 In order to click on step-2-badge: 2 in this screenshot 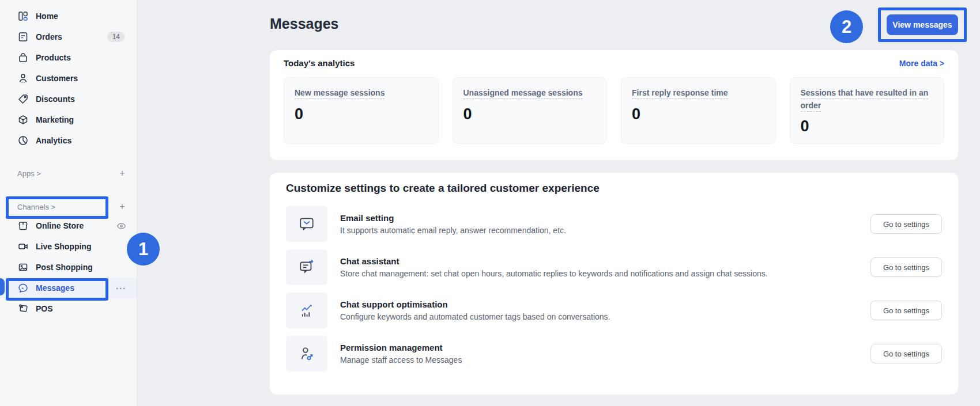, I will do `click(846, 26)`.